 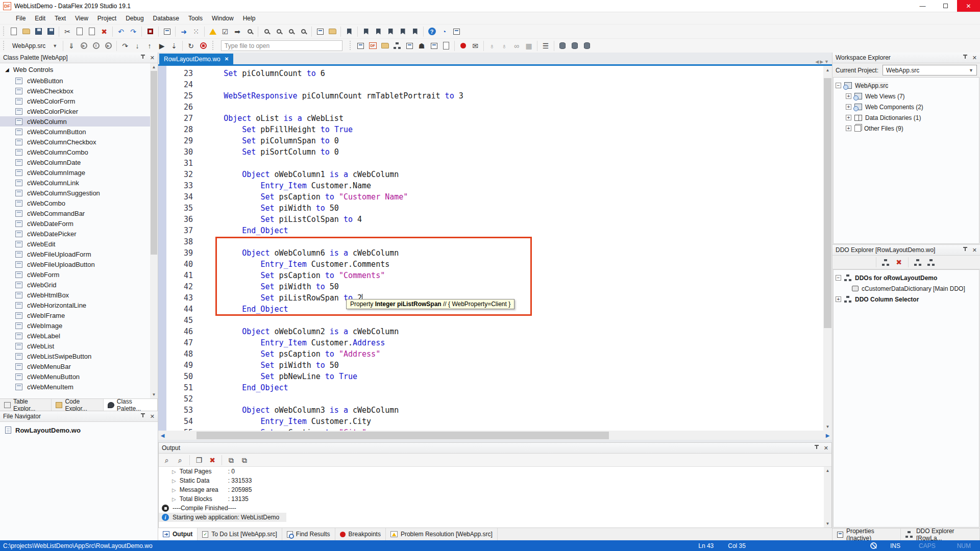 What do you see at coordinates (899, 262) in the screenshot?
I see `delete-ddo-structure-button: ✖` at bounding box center [899, 262].